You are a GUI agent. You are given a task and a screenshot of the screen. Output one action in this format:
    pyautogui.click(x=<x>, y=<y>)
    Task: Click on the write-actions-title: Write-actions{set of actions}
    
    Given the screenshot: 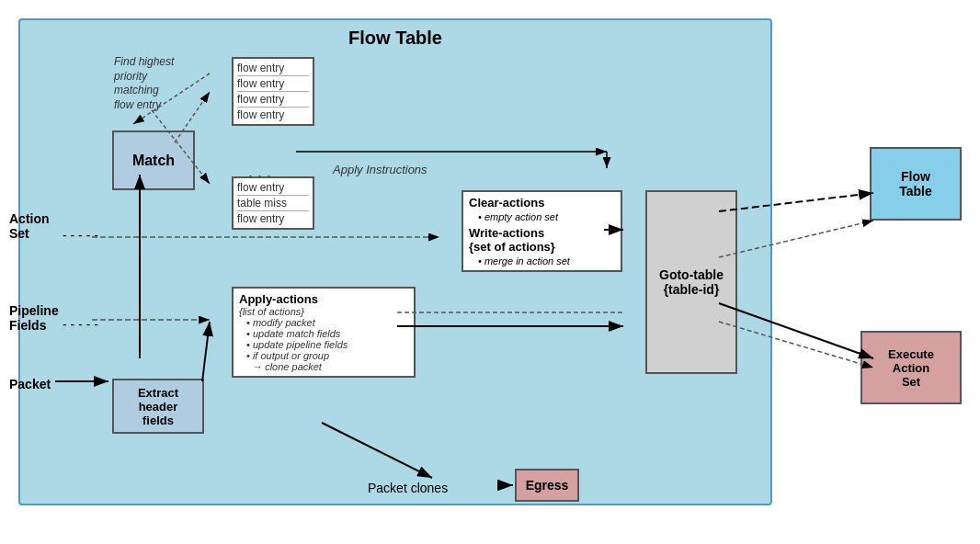 What is the action you would take?
    pyautogui.click(x=542, y=240)
    